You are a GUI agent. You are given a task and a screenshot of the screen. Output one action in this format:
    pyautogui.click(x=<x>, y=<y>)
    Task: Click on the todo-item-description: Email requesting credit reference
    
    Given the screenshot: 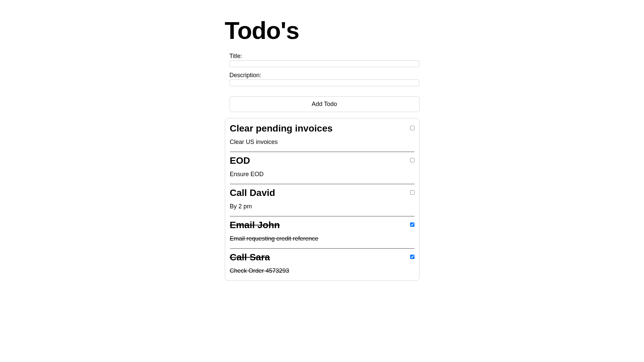 What is the action you would take?
    pyautogui.click(x=322, y=239)
    